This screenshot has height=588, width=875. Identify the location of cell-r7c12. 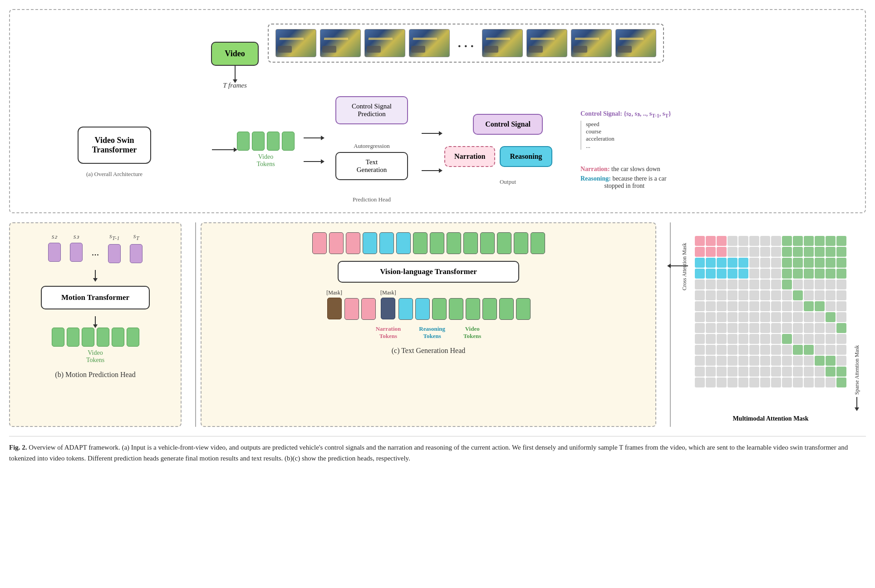
(820, 306).